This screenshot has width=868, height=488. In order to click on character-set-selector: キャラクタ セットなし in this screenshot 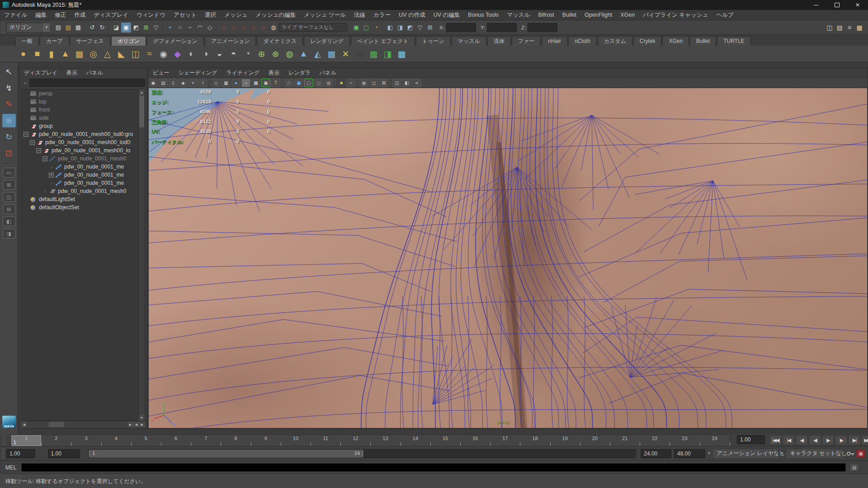, I will do `click(815, 454)`.